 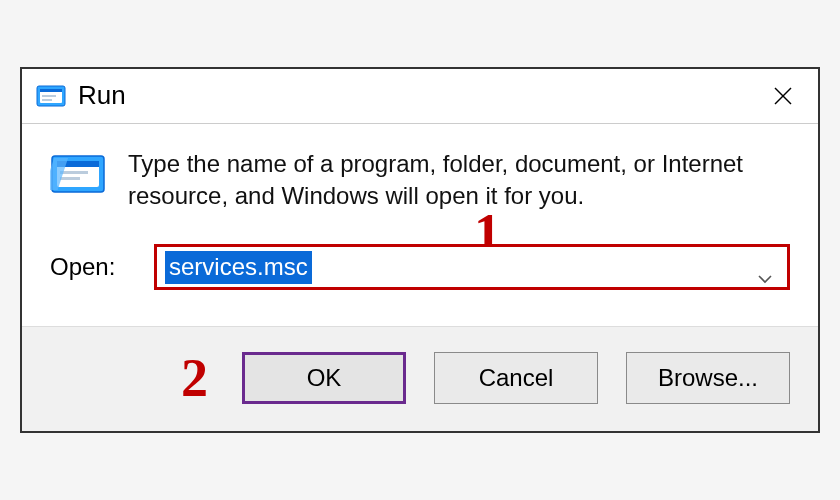 What do you see at coordinates (472, 267) in the screenshot?
I see `combo-wrap: 1 services.msc` at bounding box center [472, 267].